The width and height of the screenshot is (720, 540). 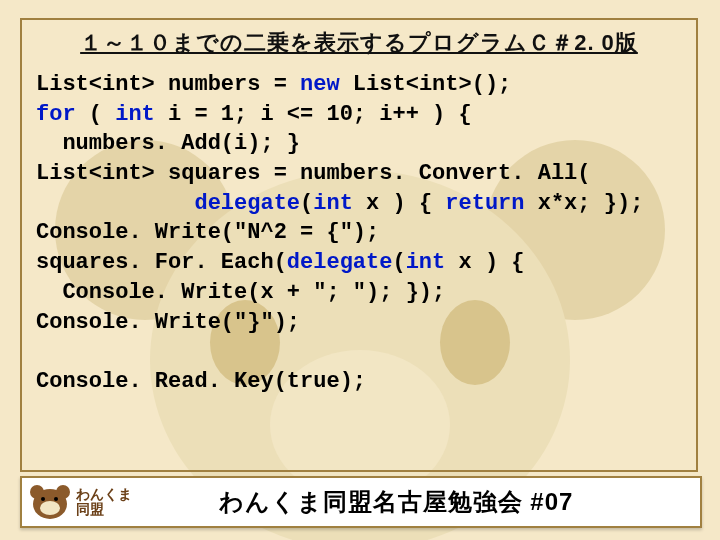 I want to click on logo-line-1: わんくま, so click(x=104, y=494).